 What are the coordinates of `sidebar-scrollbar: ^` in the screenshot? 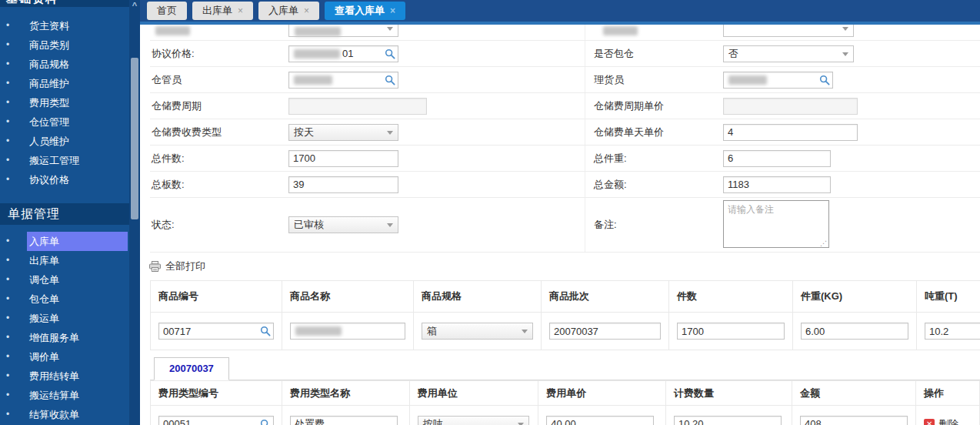 It's located at (135, 212).